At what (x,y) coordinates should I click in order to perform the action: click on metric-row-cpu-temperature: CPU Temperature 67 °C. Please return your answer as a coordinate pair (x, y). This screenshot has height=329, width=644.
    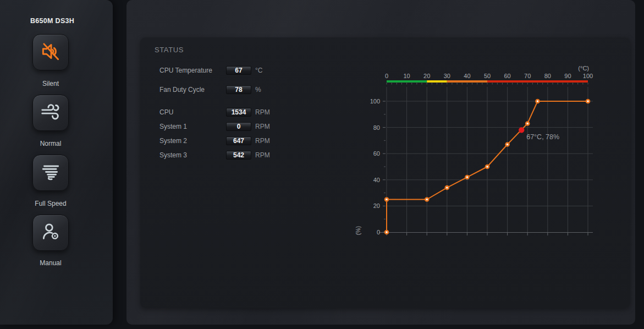
    Looking at the image, I should click on (236, 70).